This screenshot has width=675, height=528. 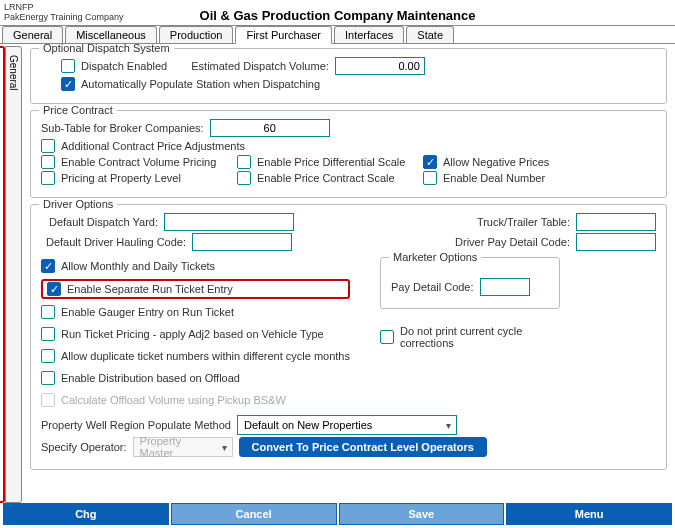 I want to click on hauling-code-input, so click(x=242, y=242).